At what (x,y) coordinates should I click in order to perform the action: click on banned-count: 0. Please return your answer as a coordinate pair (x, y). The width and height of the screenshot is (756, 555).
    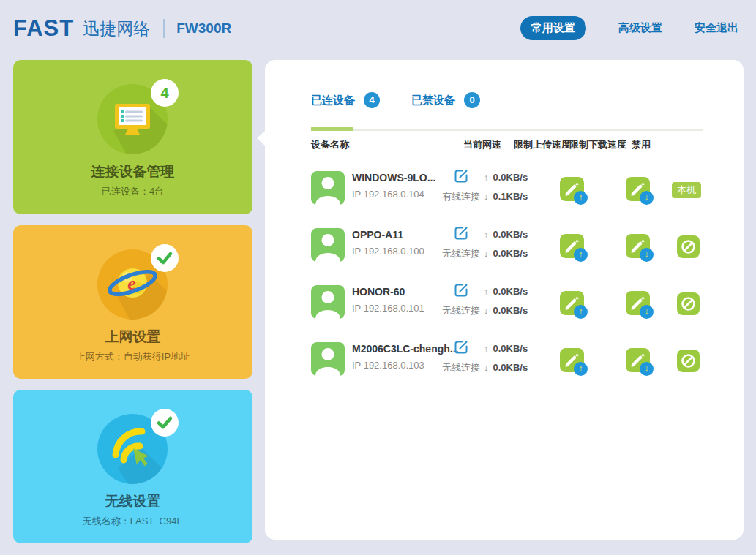
    Looking at the image, I should click on (472, 100).